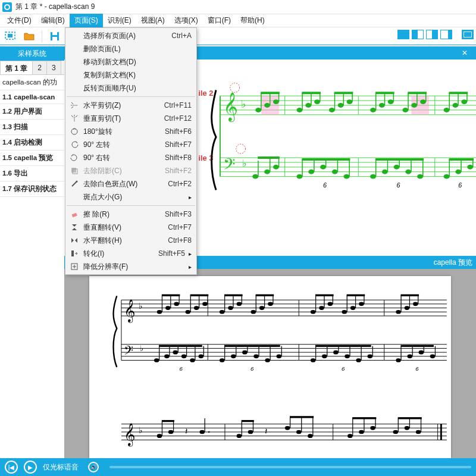 The width and height of the screenshot is (476, 476). What do you see at coordinates (131, 197) in the screenshot?
I see `menu-item: 斑点大小(G)` at bounding box center [131, 197].